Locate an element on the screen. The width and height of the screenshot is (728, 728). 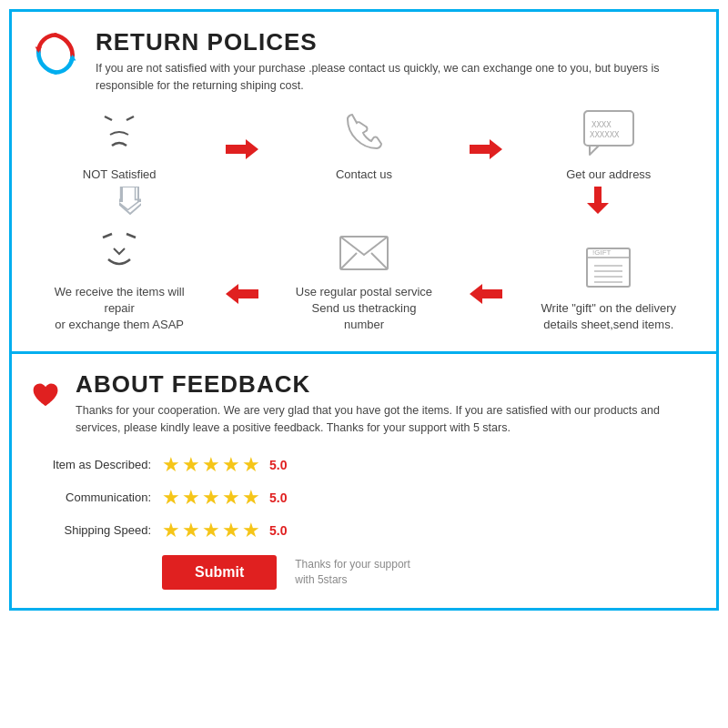
return-description: If you are not satisfied with your purch… is located at coordinates (397, 77).